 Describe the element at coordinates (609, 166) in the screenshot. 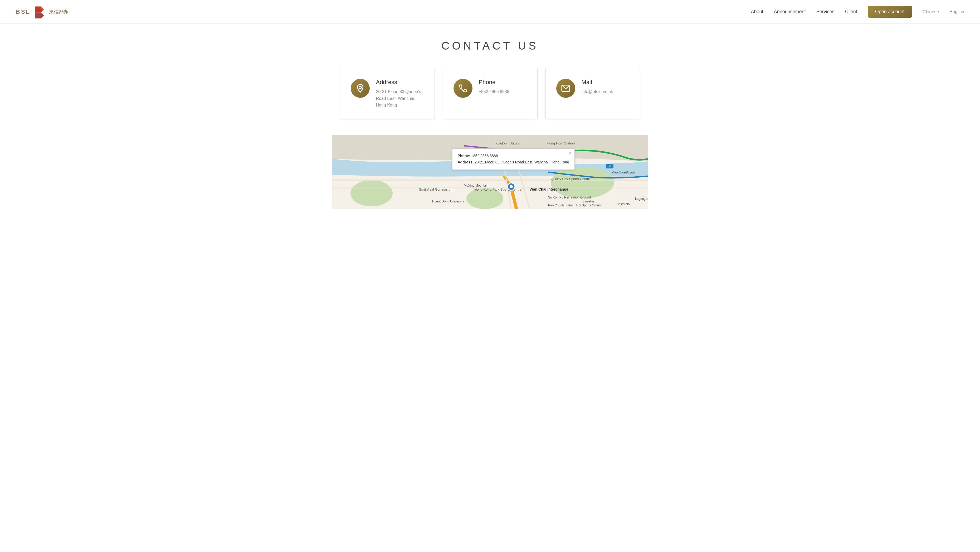

I see `svg-text: 2` at that location.